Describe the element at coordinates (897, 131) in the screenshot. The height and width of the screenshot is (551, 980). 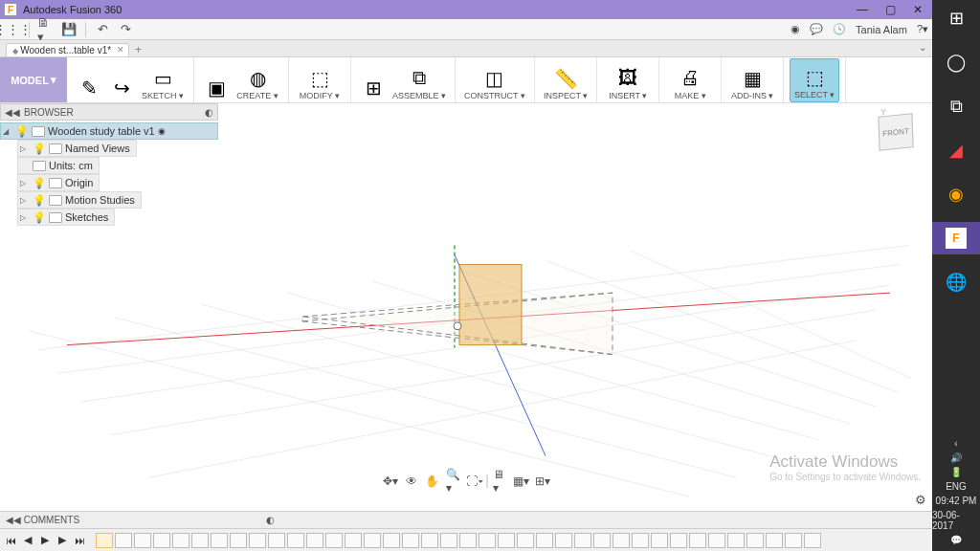
I see `view-cube: Y FRONT` at that location.